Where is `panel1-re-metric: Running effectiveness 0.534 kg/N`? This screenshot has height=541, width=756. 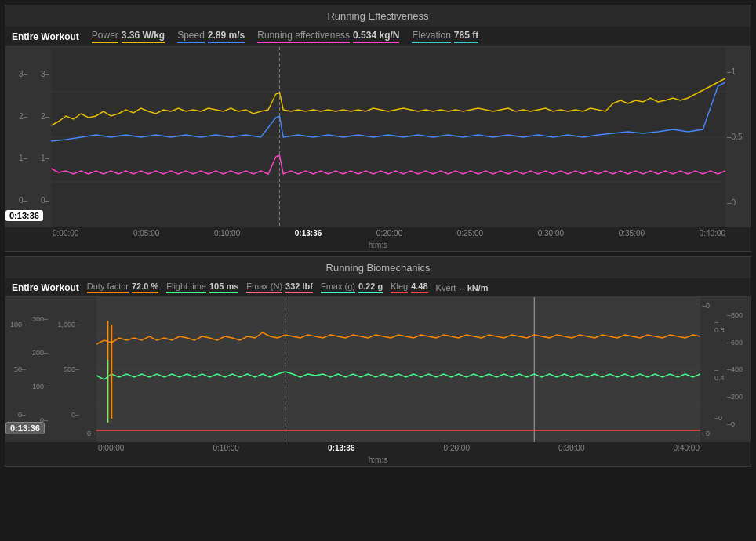 panel1-re-metric: Running effectiveness 0.534 kg/N is located at coordinates (328, 36).